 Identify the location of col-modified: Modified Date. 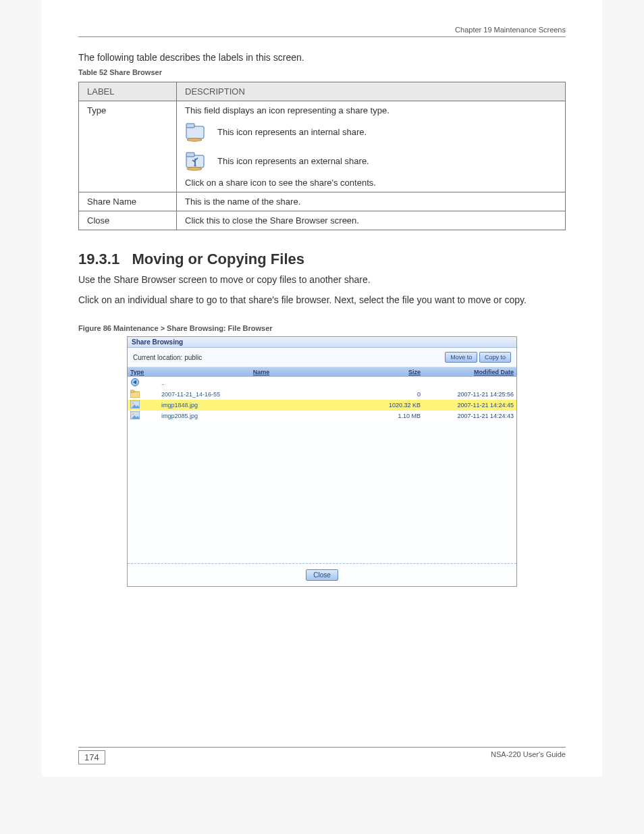
(470, 372).